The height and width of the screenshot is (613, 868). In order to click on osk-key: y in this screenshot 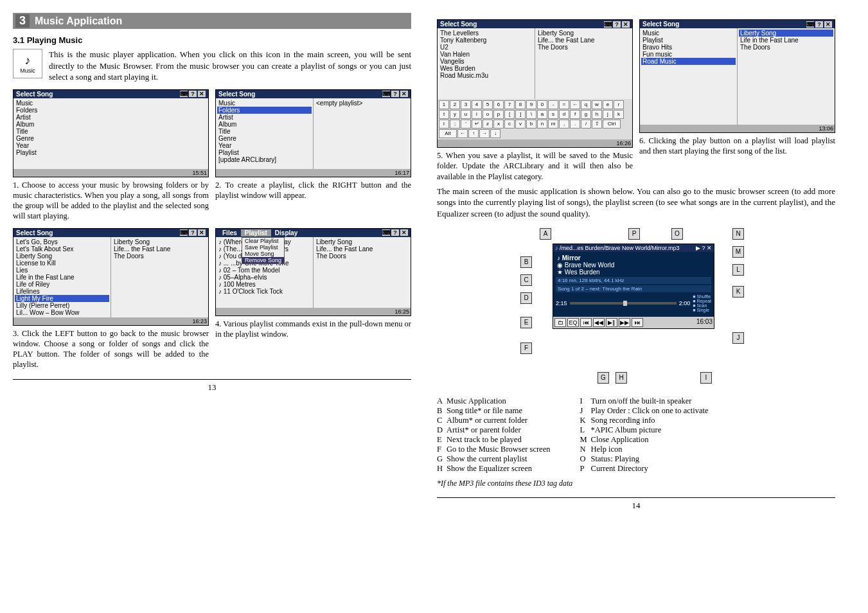, I will do `click(455, 114)`.